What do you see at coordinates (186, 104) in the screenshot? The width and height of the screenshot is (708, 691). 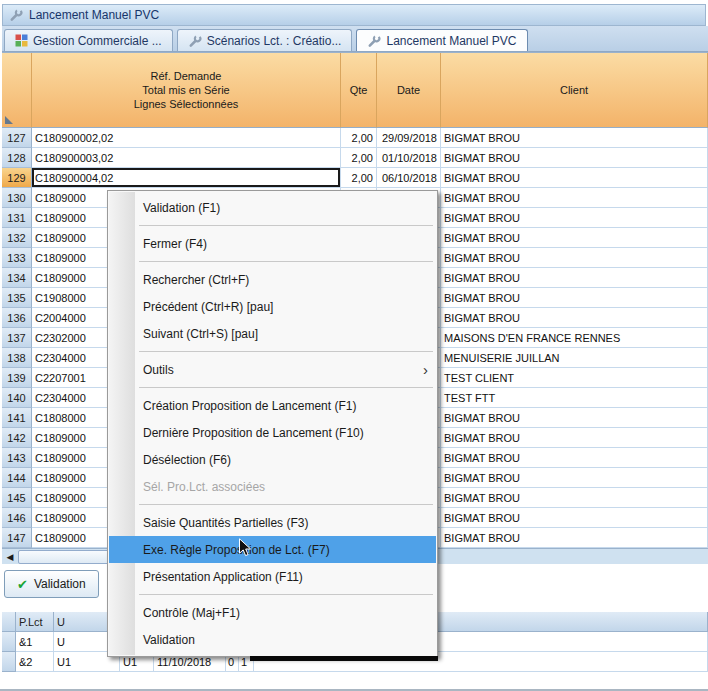 I see `header-line: Lignes Sélectionnées` at bounding box center [186, 104].